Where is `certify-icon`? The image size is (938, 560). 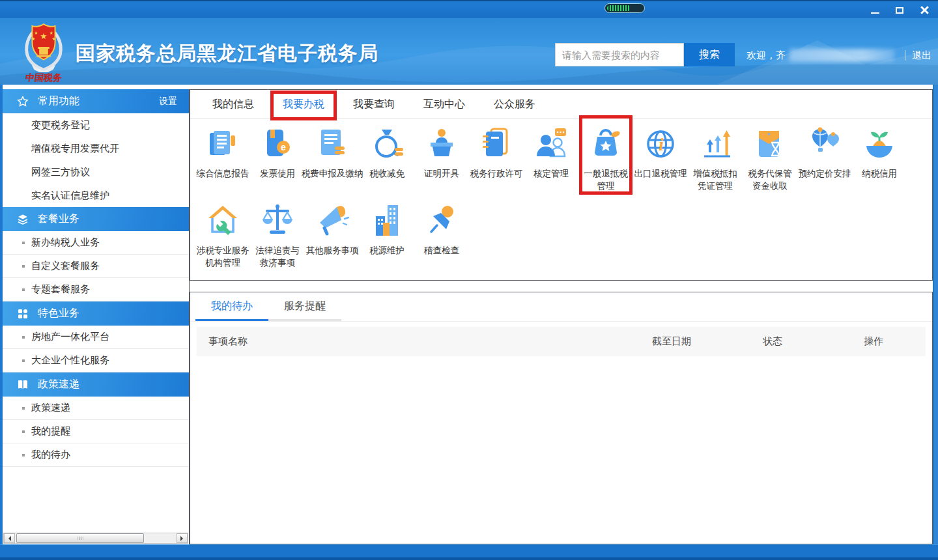
certify-icon is located at coordinates (442, 145).